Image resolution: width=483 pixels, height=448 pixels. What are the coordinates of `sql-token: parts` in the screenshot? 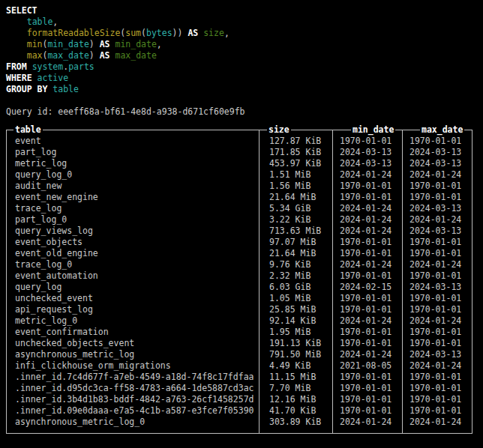 It's located at (81, 67).